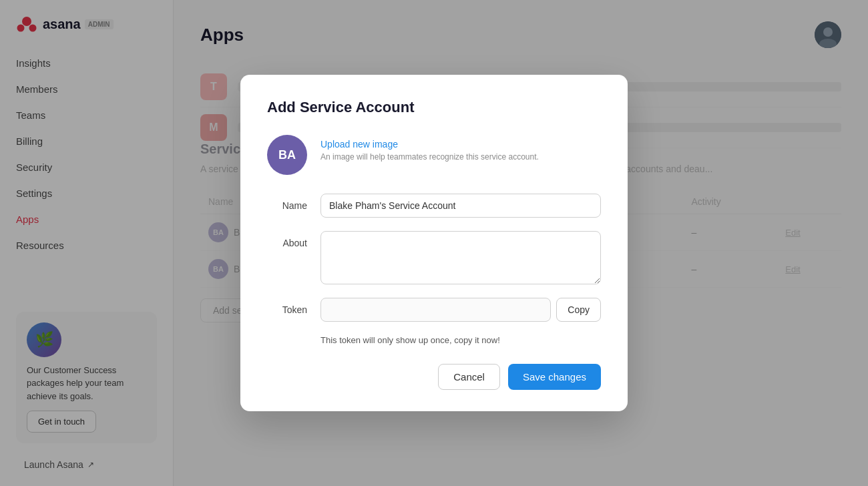 This screenshot has height=486, width=868. What do you see at coordinates (287, 240) in the screenshot?
I see `about-label: About` at bounding box center [287, 240].